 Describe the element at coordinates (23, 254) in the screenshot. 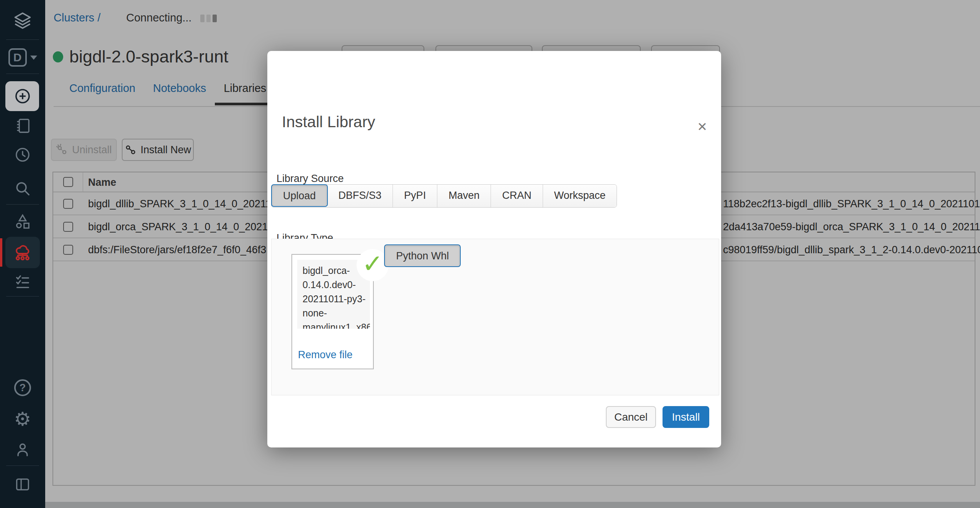

I see `sidebar: D` at that location.